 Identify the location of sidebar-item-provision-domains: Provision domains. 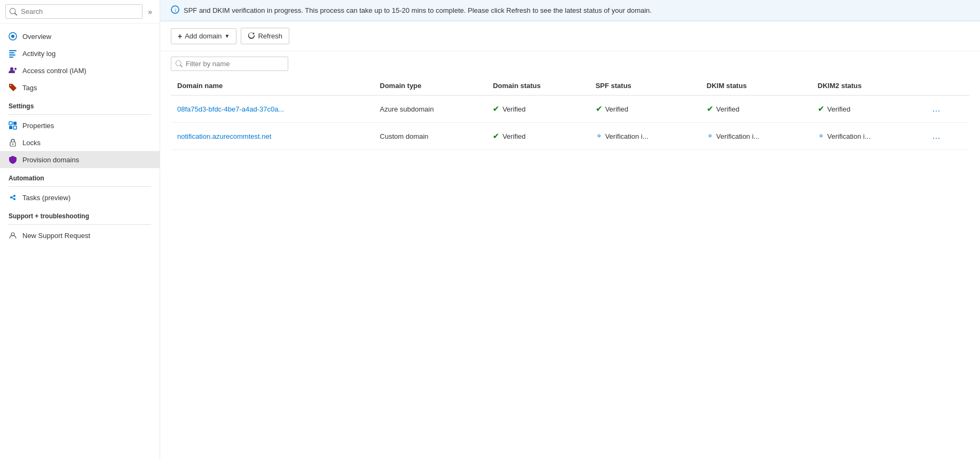
(80, 160).